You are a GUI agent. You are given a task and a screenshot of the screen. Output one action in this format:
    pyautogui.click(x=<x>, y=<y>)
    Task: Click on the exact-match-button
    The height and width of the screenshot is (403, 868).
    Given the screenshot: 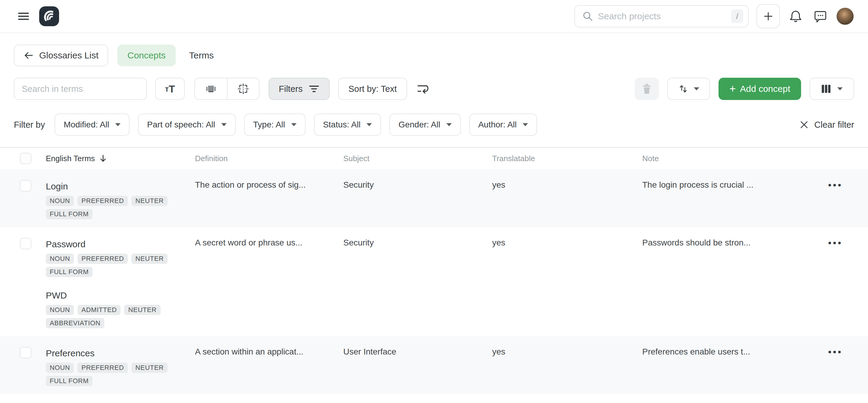 What is the action you would take?
    pyautogui.click(x=243, y=89)
    